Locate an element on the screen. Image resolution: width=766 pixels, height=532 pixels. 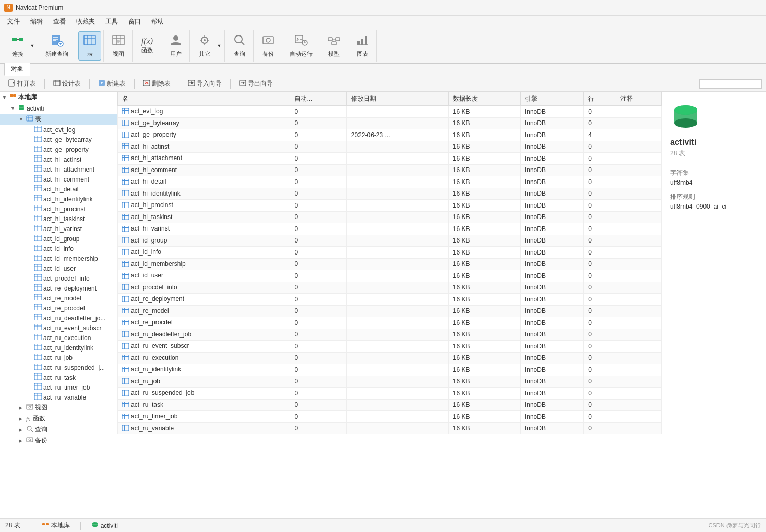
tree-node-act_hi_varinst: act_hi_varinst is located at coordinates (58, 228).